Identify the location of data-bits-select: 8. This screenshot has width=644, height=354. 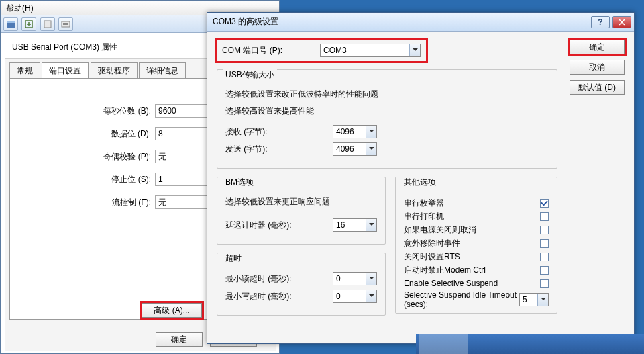
(181, 134).